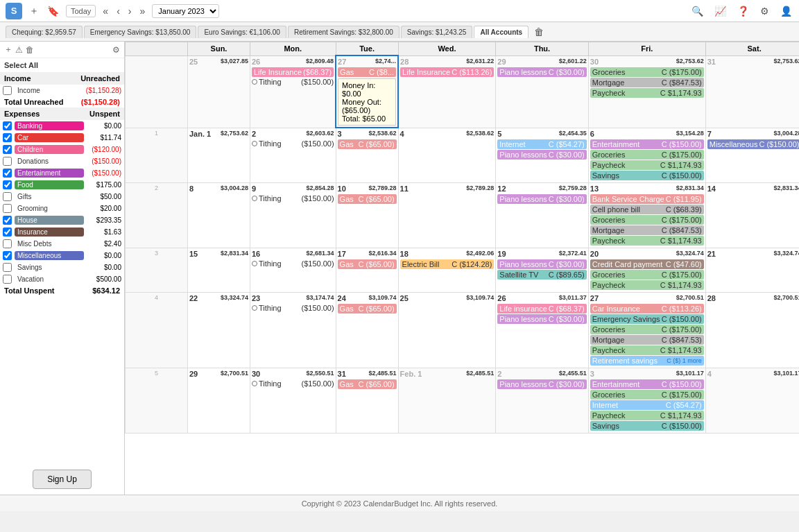 Image resolution: width=799 pixels, height=532 pixels. What do you see at coordinates (34, 11) in the screenshot?
I see `add-button: ＋` at bounding box center [34, 11].